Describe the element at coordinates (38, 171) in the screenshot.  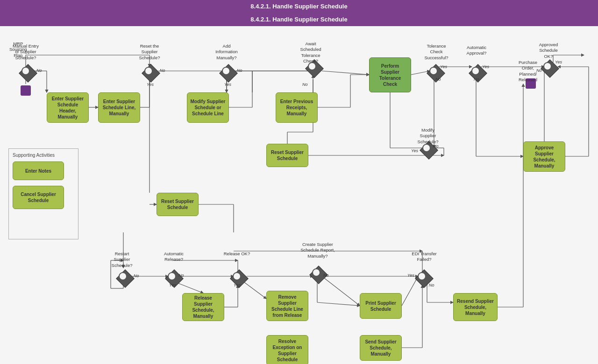
I see `activity-enter-notes: Enter Notes` at that location.